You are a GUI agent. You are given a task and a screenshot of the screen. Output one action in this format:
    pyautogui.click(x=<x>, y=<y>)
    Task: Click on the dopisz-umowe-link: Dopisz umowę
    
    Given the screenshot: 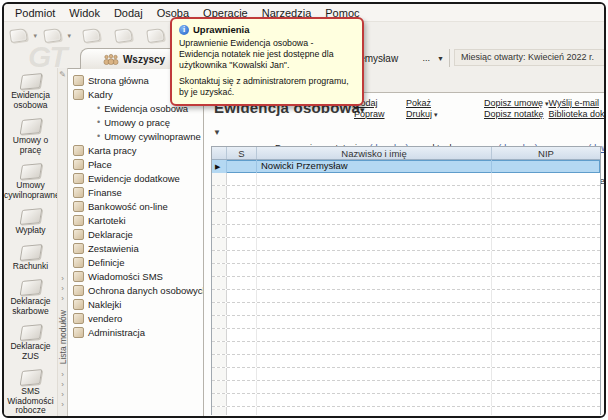 What is the action you would take?
    pyautogui.click(x=516, y=104)
    